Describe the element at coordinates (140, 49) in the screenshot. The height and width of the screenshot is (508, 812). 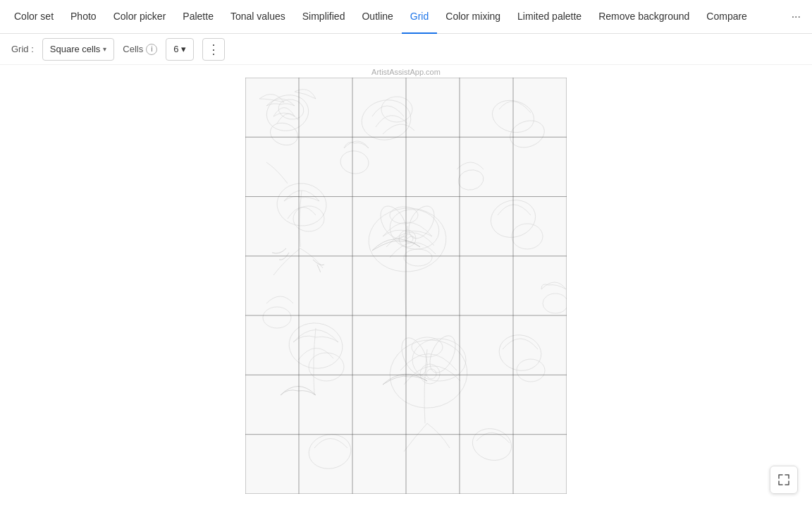
I see `cells-label: Cells i` at that location.